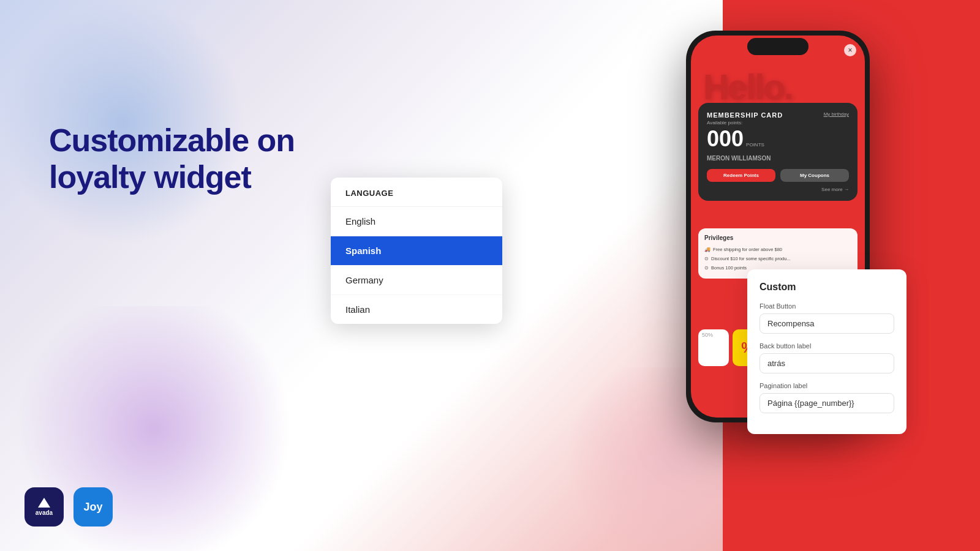 Image resolution: width=980 pixels, height=551 pixels. What do you see at coordinates (707, 250) in the screenshot?
I see `shipping-icon: 🚚` at bounding box center [707, 250].